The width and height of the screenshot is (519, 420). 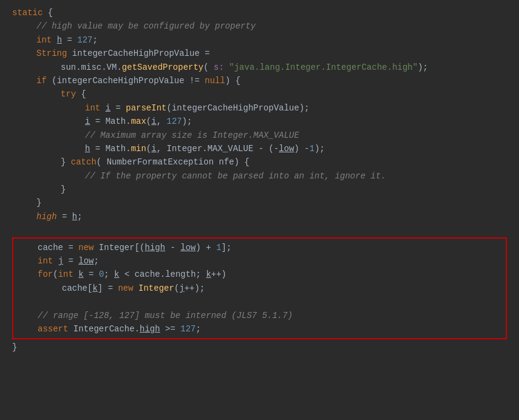 I want to click on code-line-h7: assert IntegerCache.high >= 127;, so click(x=260, y=329).